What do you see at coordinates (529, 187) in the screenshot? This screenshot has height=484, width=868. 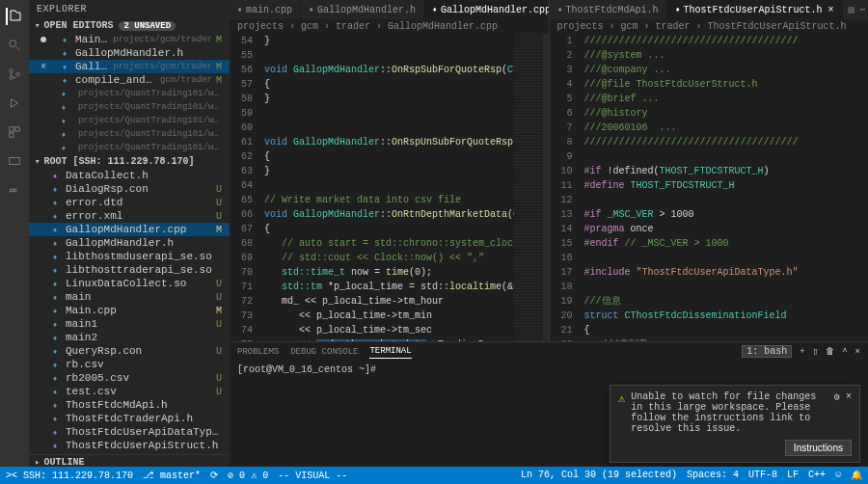 I see `minimap` at bounding box center [529, 187].